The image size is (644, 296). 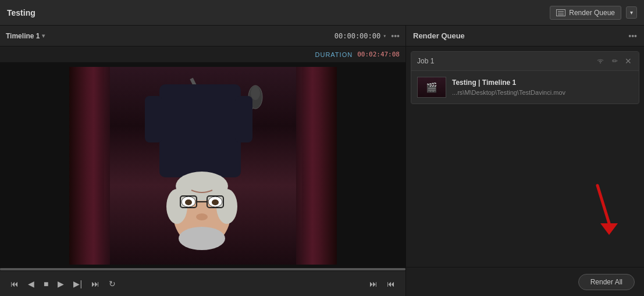 What do you see at coordinates (518, 36) in the screenshot?
I see `render-queue-panel-title: Render Queue` at bounding box center [518, 36].